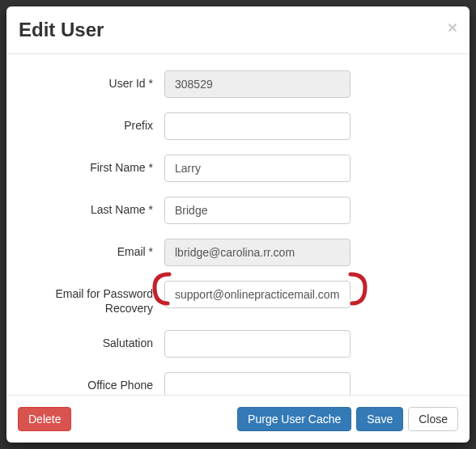 This screenshot has width=476, height=449. Describe the element at coordinates (238, 344) in the screenshot. I see `row-salutation: Salutation` at that location.